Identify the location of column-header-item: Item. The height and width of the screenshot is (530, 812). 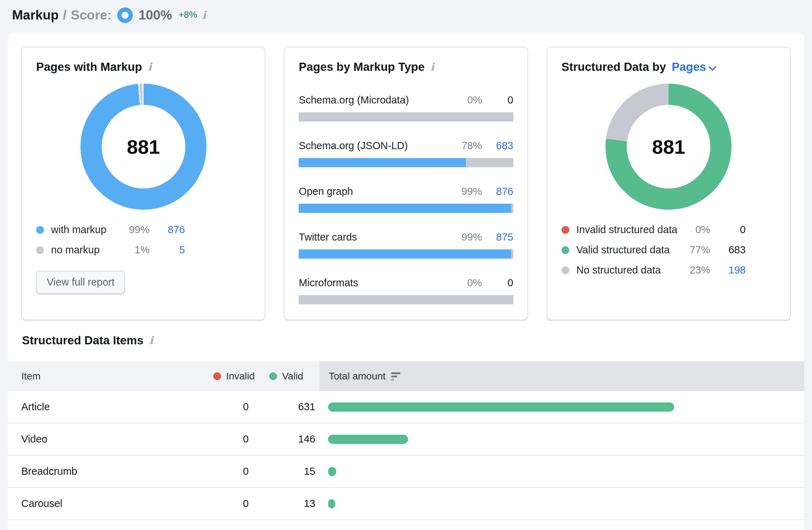
(103, 376).